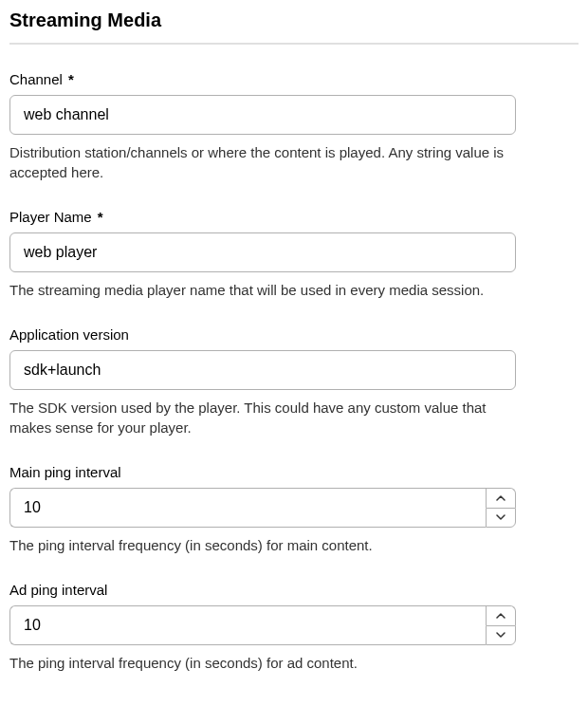 The width and height of the screenshot is (588, 706). I want to click on ad-ping-input, so click(248, 625).